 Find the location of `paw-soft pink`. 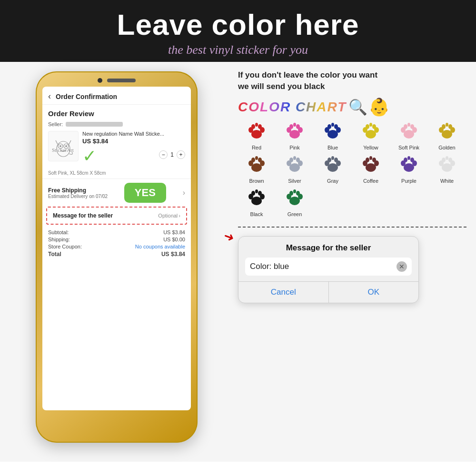

paw-soft pink is located at coordinates (409, 132).